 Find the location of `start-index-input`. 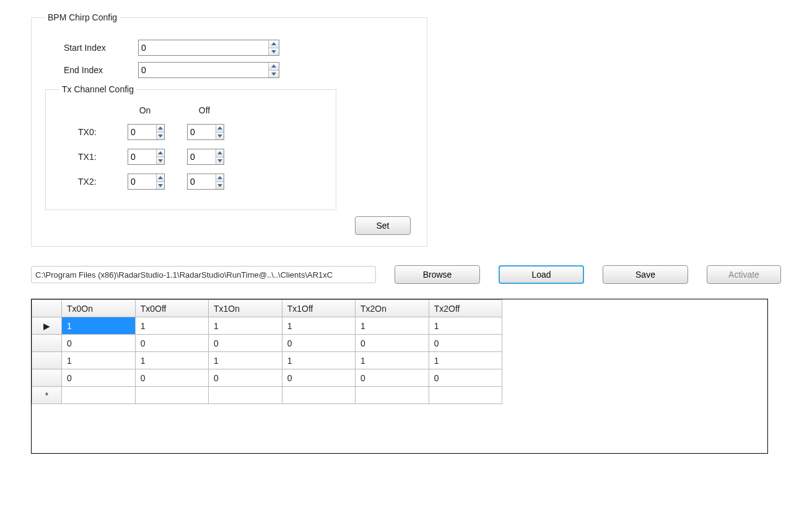

start-index-input is located at coordinates (203, 48).